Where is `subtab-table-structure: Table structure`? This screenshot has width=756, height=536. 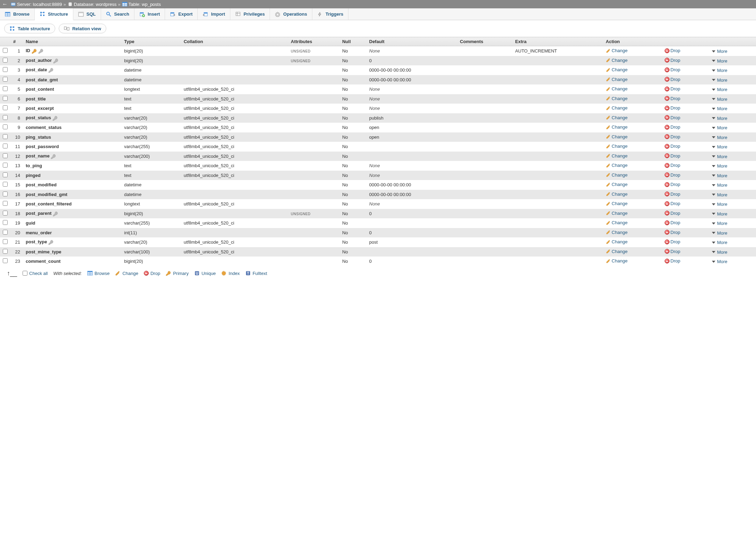
subtab-table-structure: Table structure is located at coordinates (30, 29).